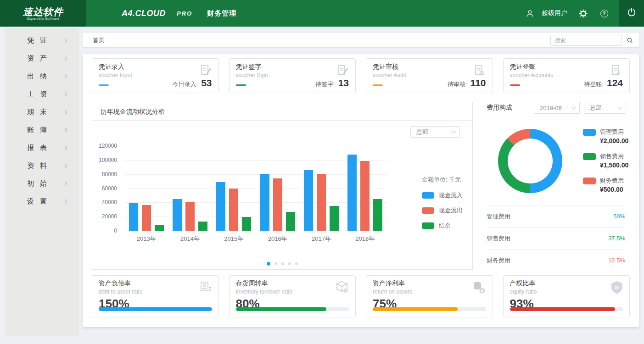  What do you see at coordinates (630, 40) in the screenshot?
I see `search-icon` at bounding box center [630, 40].